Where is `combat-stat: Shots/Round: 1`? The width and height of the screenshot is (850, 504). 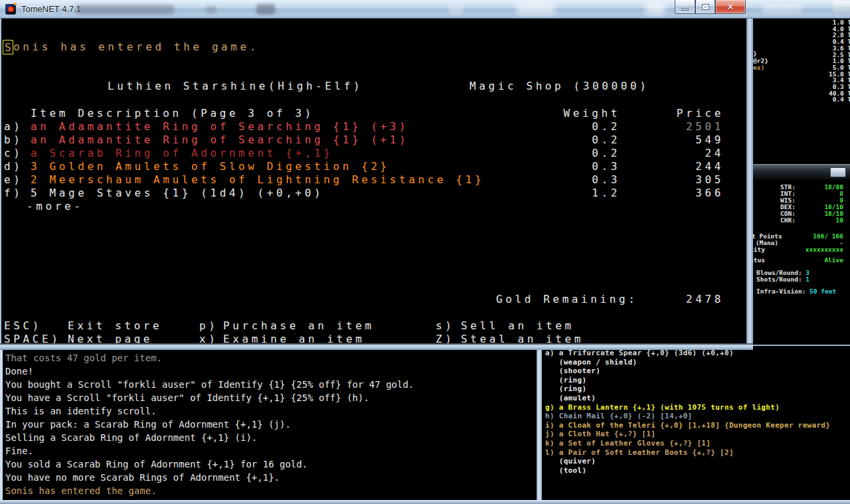
combat-stat: Shots/Round: 1 is located at coordinates (783, 280).